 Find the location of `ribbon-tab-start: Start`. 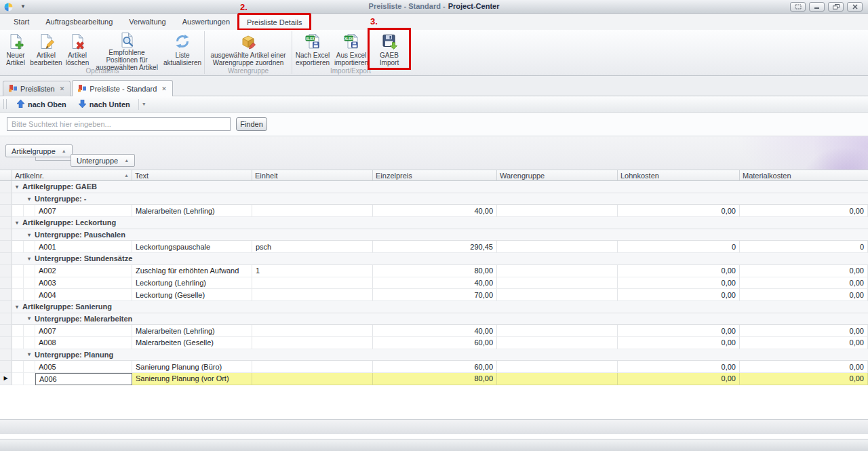

ribbon-tab-start: Start is located at coordinates (22, 22).